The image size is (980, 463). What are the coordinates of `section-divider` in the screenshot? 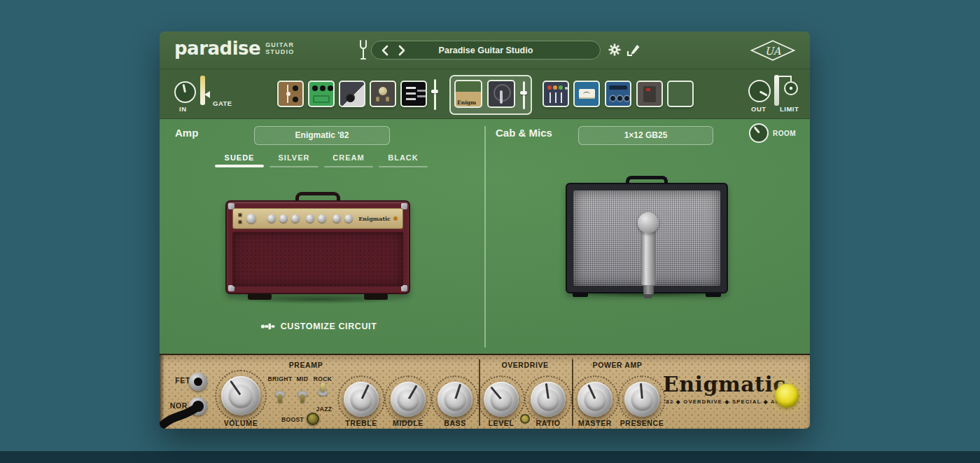 It's located at (485, 237).